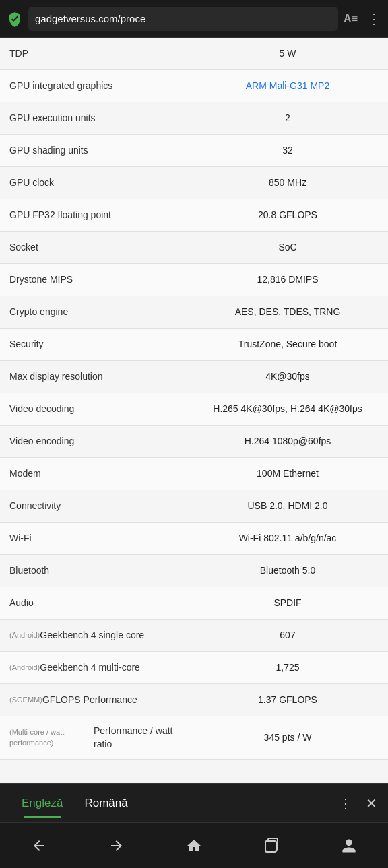  What do you see at coordinates (194, 803) in the screenshot?
I see `translation-bar: Engleză Română ⋮ ✕` at bounding box center [194, 803].